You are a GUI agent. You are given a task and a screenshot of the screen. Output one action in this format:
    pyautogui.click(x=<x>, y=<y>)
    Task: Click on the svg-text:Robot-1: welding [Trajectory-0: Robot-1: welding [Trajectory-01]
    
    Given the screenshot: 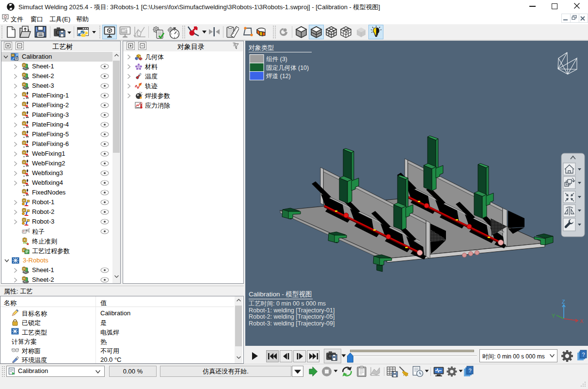 What is the action you would take?
    pyautogui.click(x=292, y=310)
    